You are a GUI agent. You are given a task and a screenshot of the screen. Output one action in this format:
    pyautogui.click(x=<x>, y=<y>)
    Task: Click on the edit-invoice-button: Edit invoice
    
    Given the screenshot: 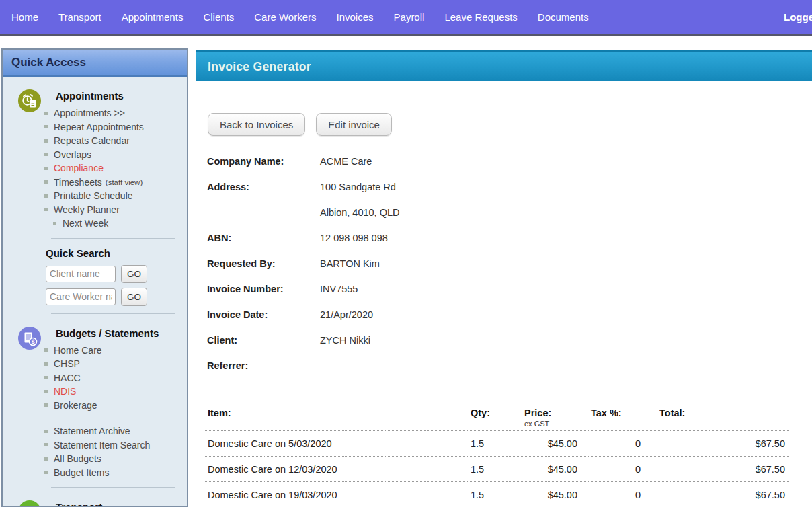 What is the action you would take?
    pyautogui.click(x=354, y=124)
    